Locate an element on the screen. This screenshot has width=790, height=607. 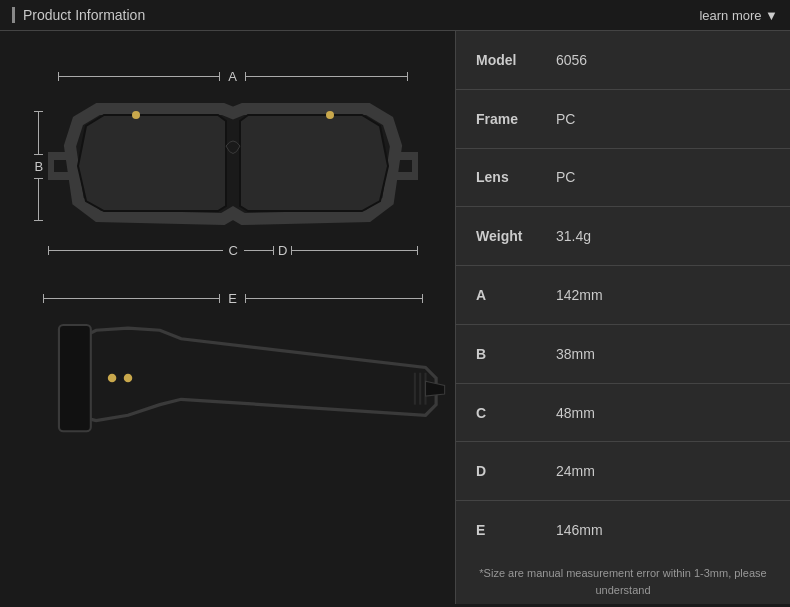
spec-value: 38mm is located at coordinates (576, 354).